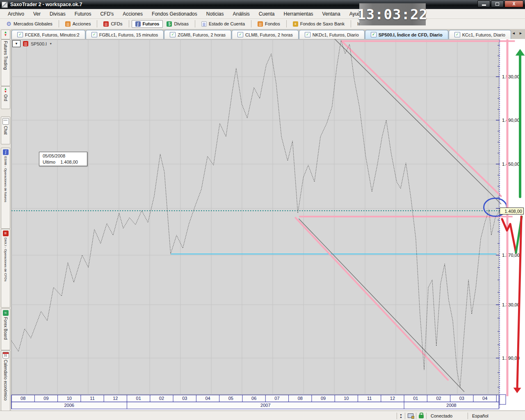  What do you see at coordinates (372, 299) in the screenshot?
I see `pink-downtrend-lower` at bounding box center [372, 299].